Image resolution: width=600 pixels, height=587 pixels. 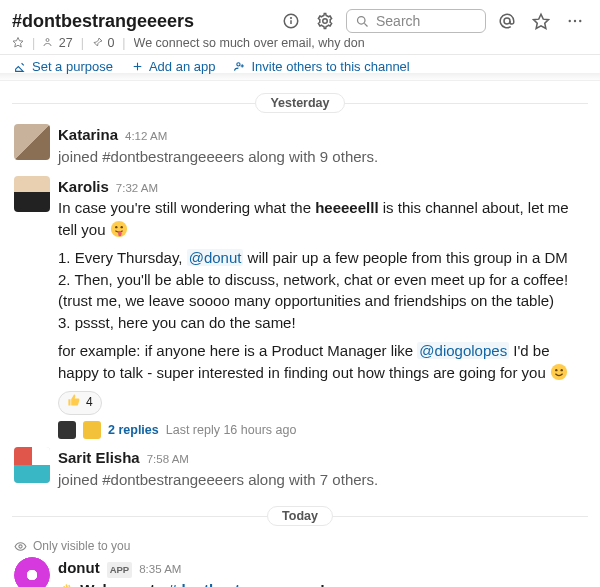 What do you see at coordinates (322, 583) in the screenshot?
I see `donut-welcome-line: Welcome to #dontbestrangeeeers!` at bounding box center [322, 583].